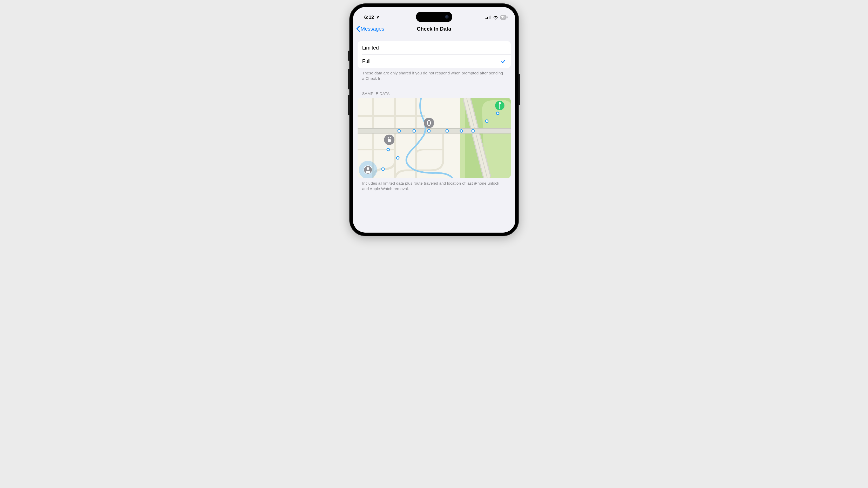 The image size is (868, 488). Describe the element at coordinates (370, 29) in the screenshot. I see `back-button: Messages` at that location.